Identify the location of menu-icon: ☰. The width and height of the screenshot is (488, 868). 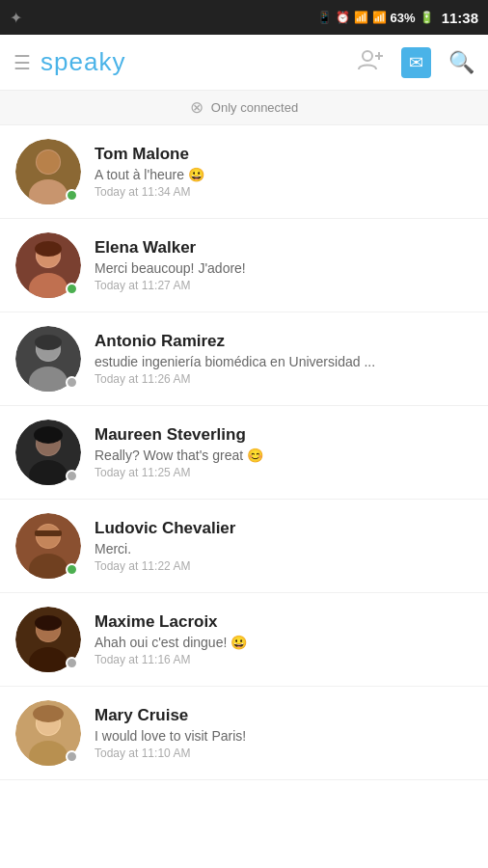
(22, 63).